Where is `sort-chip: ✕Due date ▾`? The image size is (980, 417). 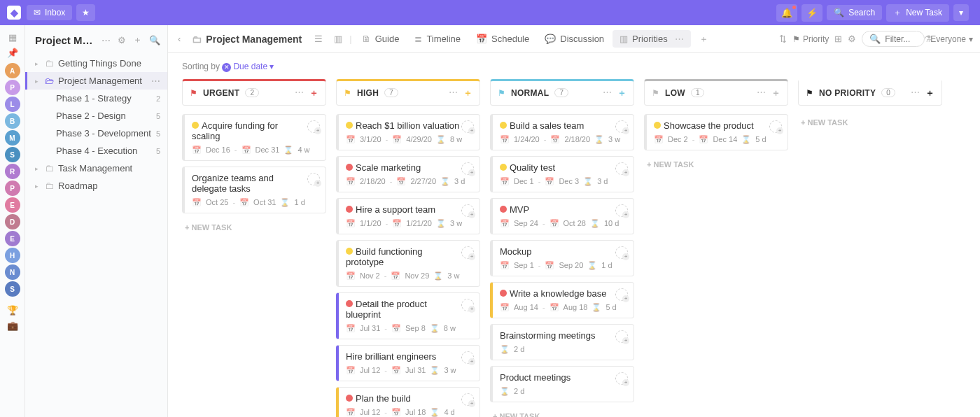 sort-chip: ✕Due date ▾ is located at coordinates (248, 66).